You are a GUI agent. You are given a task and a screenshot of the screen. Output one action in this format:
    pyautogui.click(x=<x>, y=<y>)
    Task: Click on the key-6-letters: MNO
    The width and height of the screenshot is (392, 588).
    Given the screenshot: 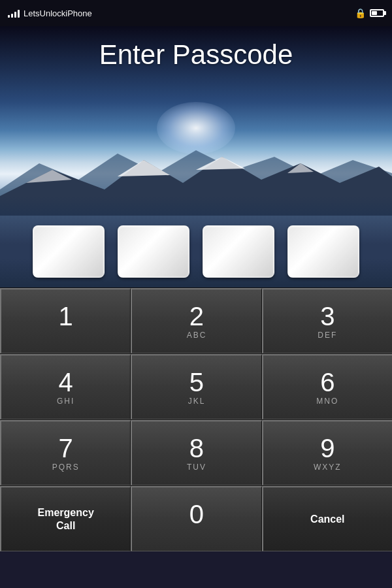 What is the action you would take?
    pyautogui.click(x=327, y=401)
    